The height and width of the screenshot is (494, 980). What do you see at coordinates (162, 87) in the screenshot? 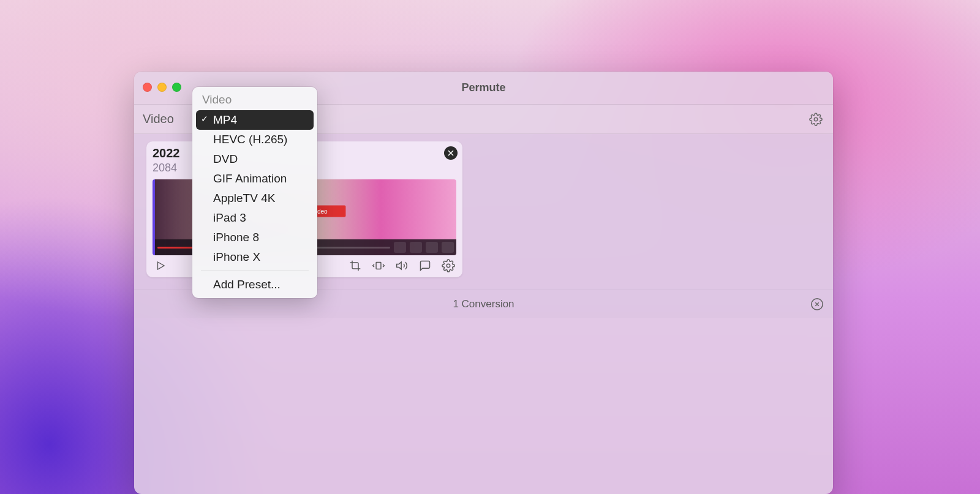
I see `window-minimize-button` at bounding box center [162, 87].